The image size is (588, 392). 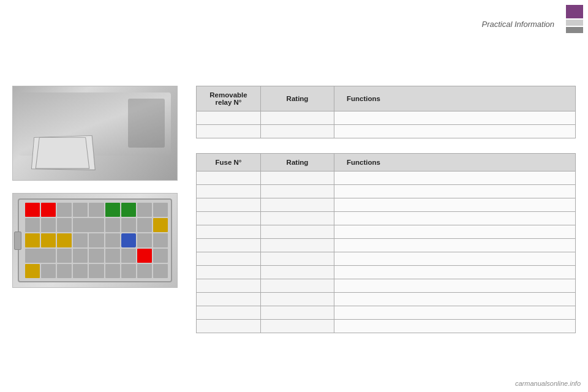 What do you see at coordinates (518, 24) in the screenshot?
I see `page-title: Practical Information` at bounding box center [518, 24].